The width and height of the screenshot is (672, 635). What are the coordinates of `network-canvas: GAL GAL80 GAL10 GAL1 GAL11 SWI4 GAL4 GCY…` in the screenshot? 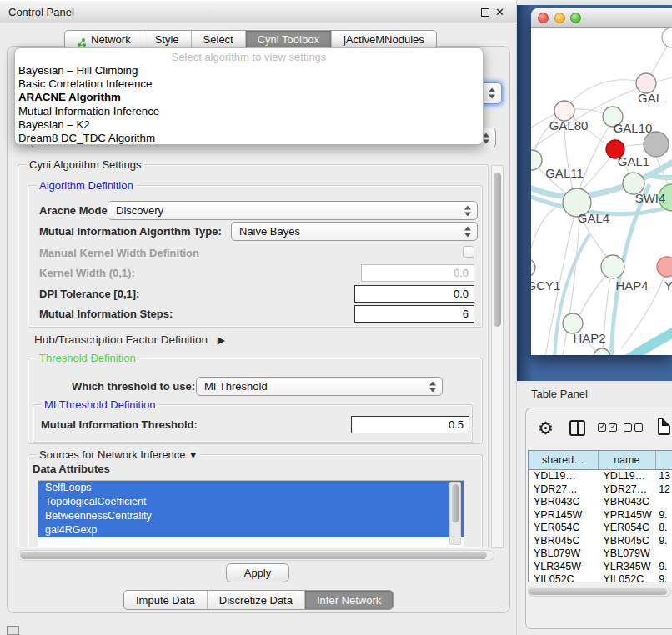 It's located at (602, 192).